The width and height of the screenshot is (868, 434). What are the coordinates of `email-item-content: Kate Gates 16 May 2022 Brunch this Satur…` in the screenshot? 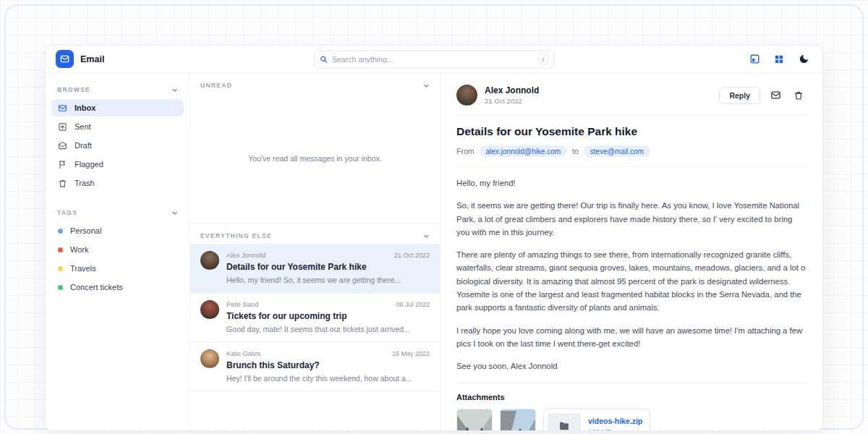 It's located at (328, 366).